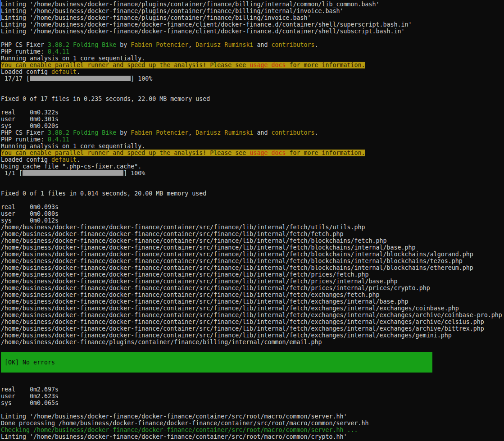  Describe the element at coordinates (161, 342) in the screenshot. I see `text-segment: /home/business/docker-finance/plugins/co…` at that location.